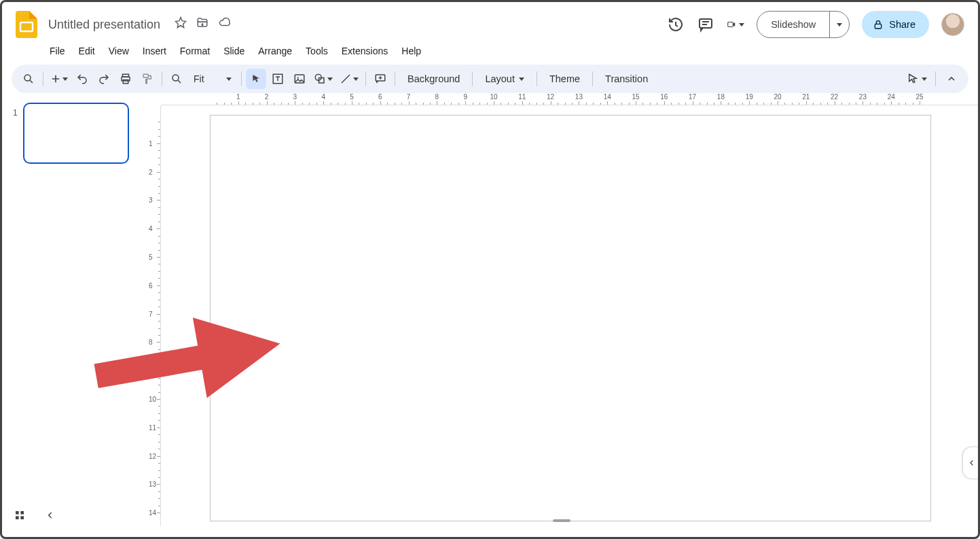  I want to click on filmstrip: 1, so click(73, 310).